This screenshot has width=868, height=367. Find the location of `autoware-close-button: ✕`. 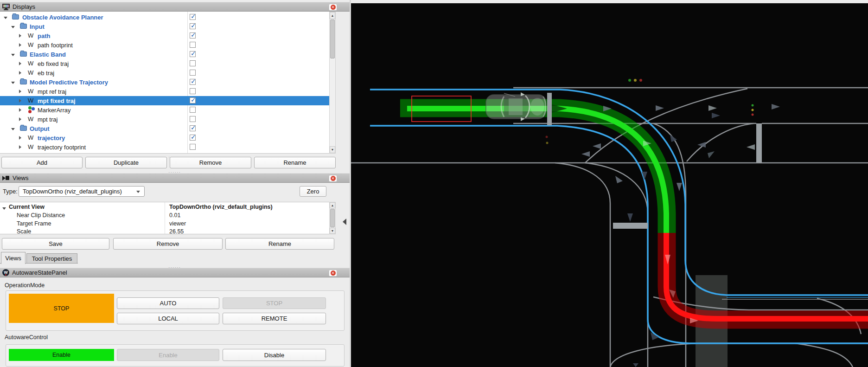

autoware-close-button: ✕ is located at coordinates (333, 273).